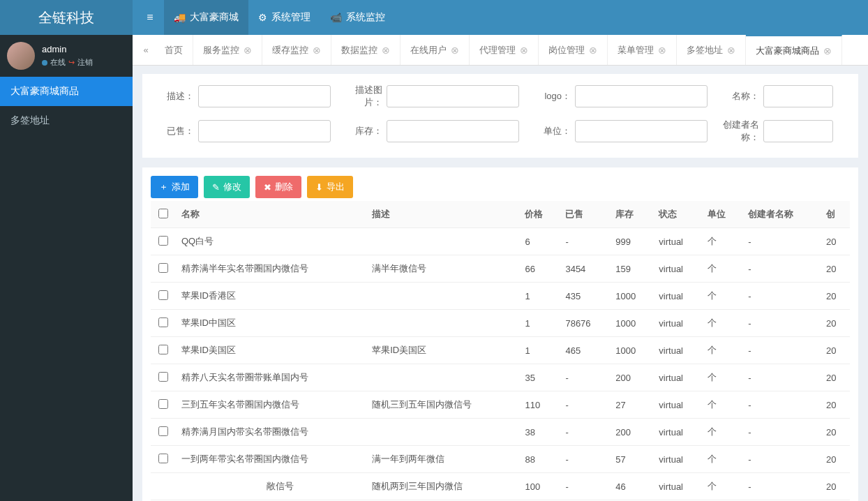  What do you see at coordinates (163, 214) in the screenshot?
I see `select-all-checkbox` at bounding box center [163, 214].